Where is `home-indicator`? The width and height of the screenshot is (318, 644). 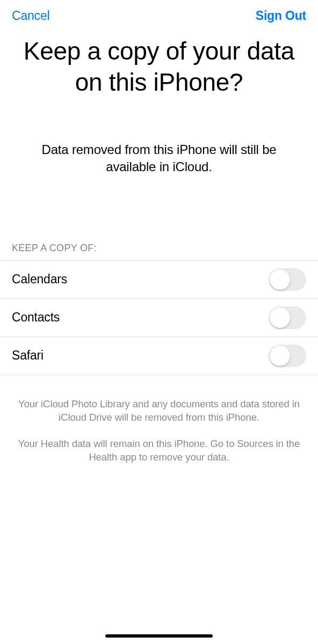 home-indicator is located at coordinates (159, 636).